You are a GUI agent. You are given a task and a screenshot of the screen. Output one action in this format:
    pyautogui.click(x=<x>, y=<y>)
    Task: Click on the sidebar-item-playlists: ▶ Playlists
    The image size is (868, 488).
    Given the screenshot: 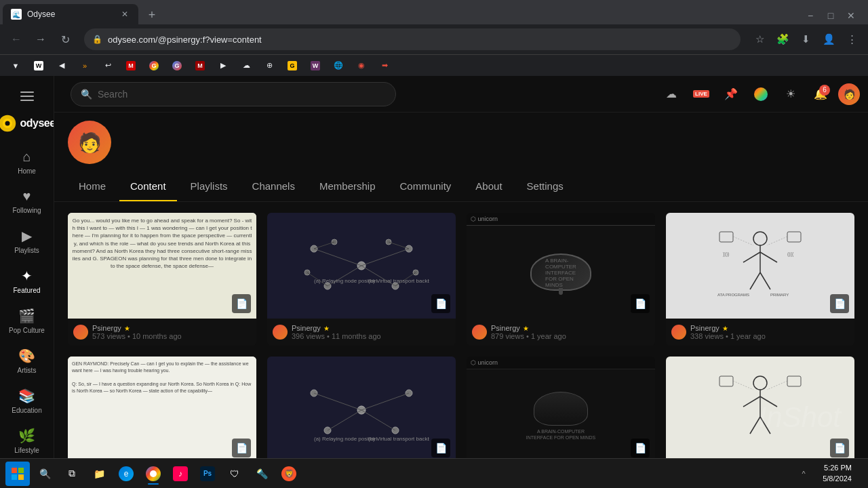 What is the action you would take?
    pyautogui.click(x=27, y=241)
    